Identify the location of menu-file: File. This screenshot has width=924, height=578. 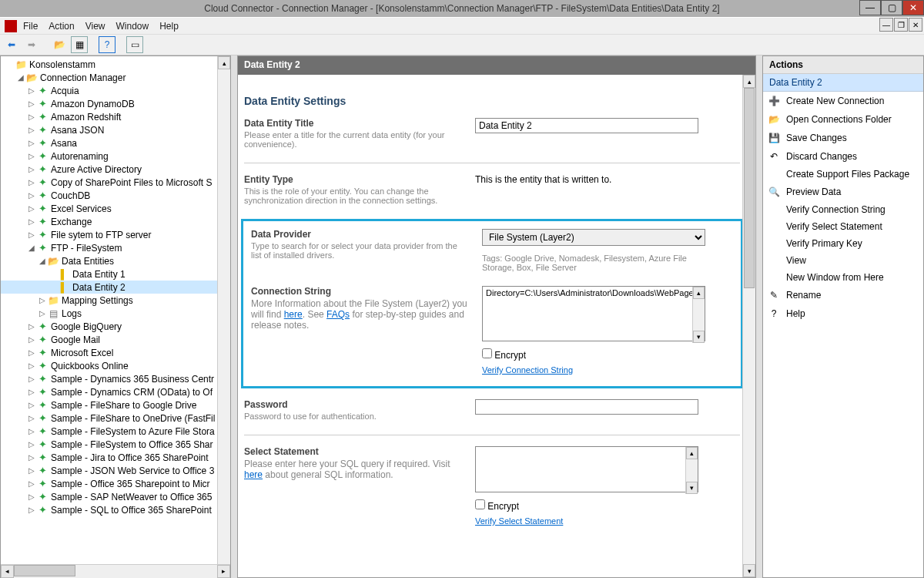
(31, 26).